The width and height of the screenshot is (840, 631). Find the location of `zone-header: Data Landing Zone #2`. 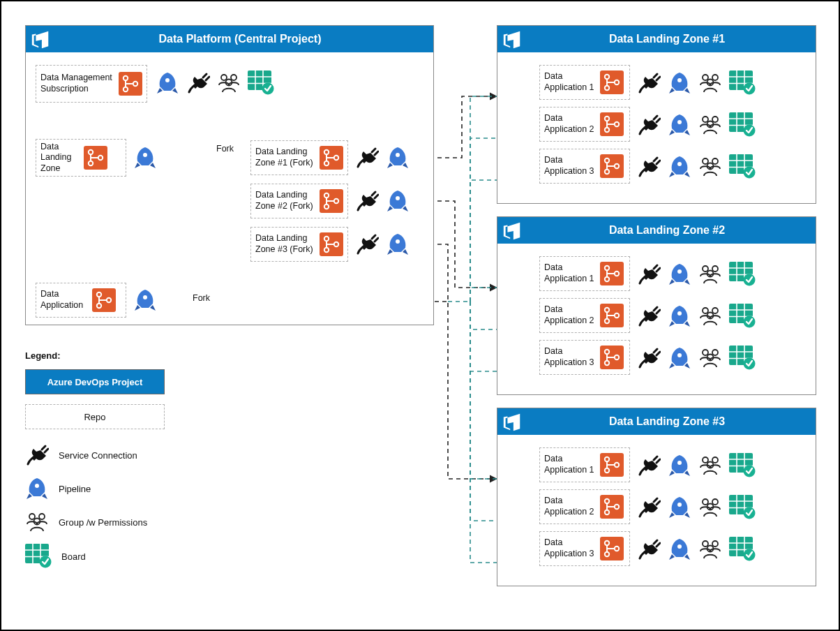

zone-header: Data Landing Zone #2 is located at coordinates (657, 230).